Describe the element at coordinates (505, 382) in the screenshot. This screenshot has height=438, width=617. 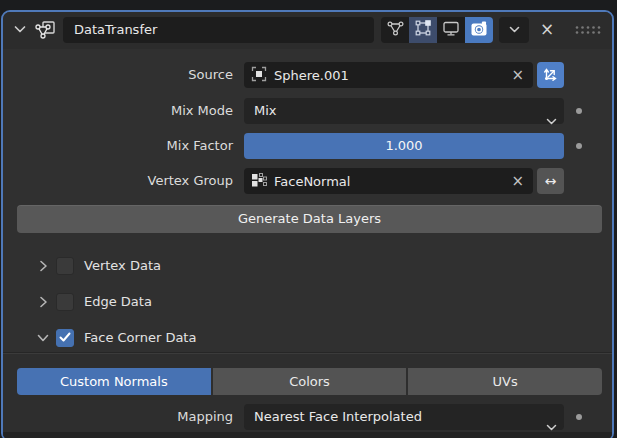
I see `segment-uvs: UVs` at that location.